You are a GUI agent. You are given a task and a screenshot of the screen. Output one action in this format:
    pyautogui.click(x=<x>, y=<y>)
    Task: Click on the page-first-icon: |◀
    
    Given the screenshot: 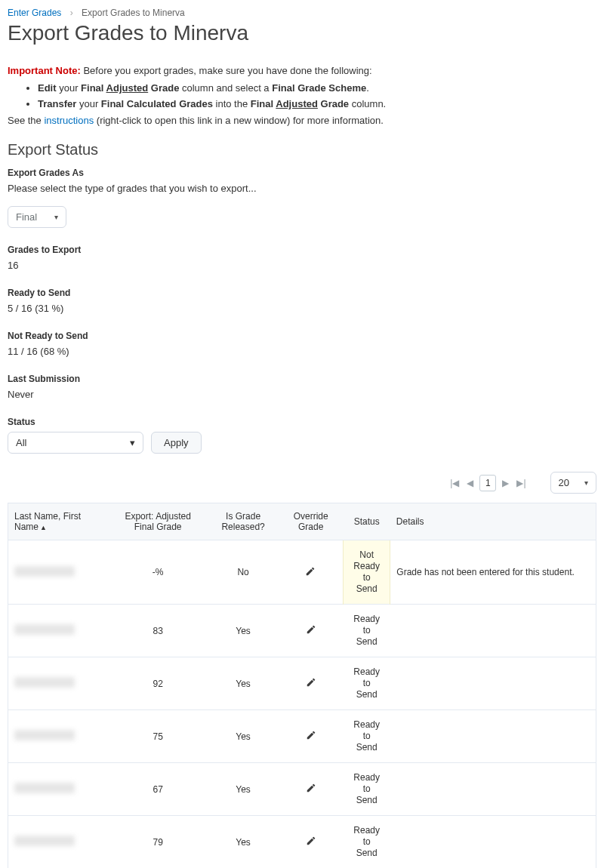 What is the action you would take?
    pyautogui.click(x=455, y=483)
    